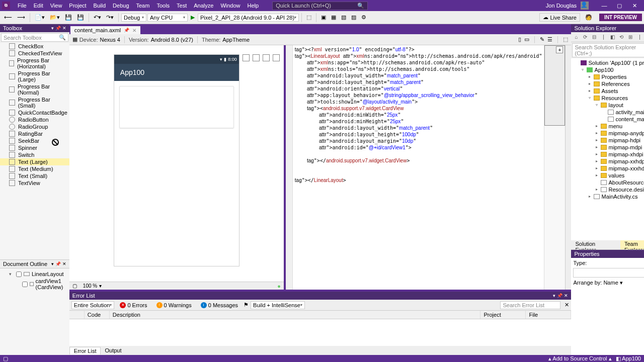  I want to click on tool-icon: ⚙, so click(364, 17).